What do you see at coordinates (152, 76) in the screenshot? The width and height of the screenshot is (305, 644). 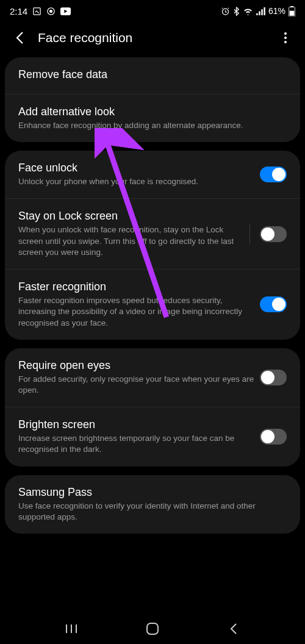 I see `remove-face-data-item: Remove face data` at bounding box center [152, 76].